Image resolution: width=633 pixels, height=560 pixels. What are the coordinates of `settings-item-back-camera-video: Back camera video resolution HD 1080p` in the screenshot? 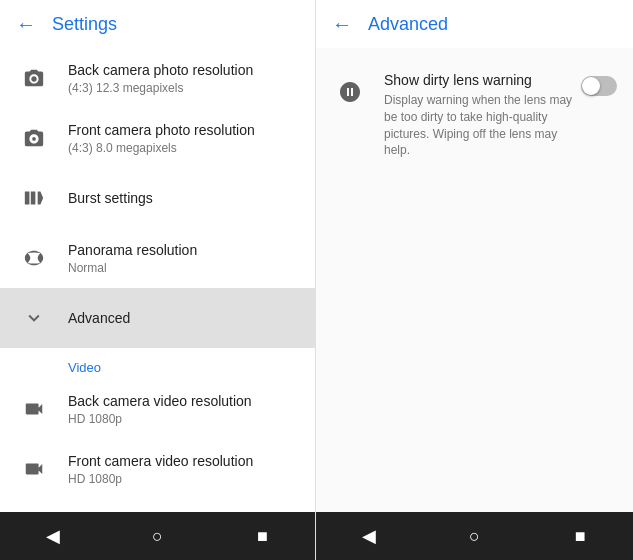 It's located at (158, 409).